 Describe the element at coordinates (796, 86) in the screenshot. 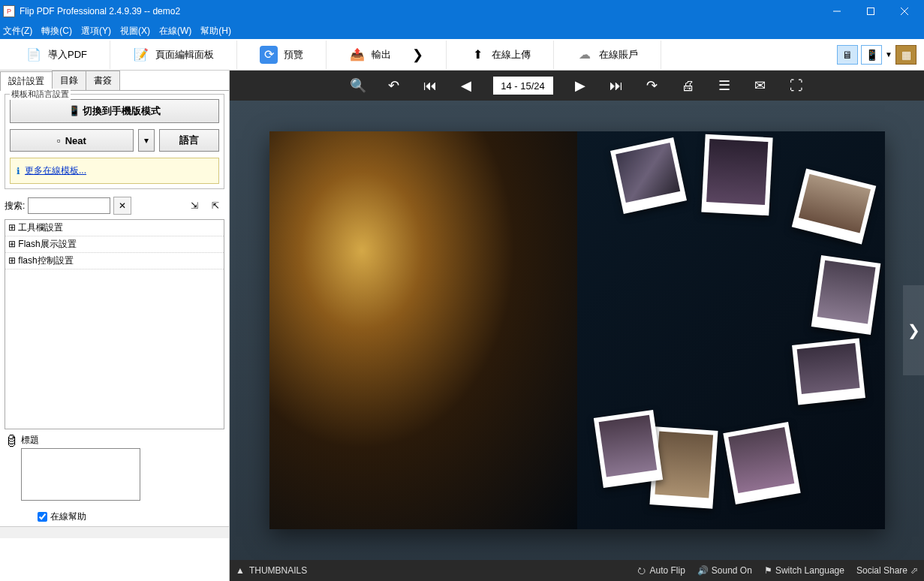

I see `fullscreen-icon: ⛶` at that location.